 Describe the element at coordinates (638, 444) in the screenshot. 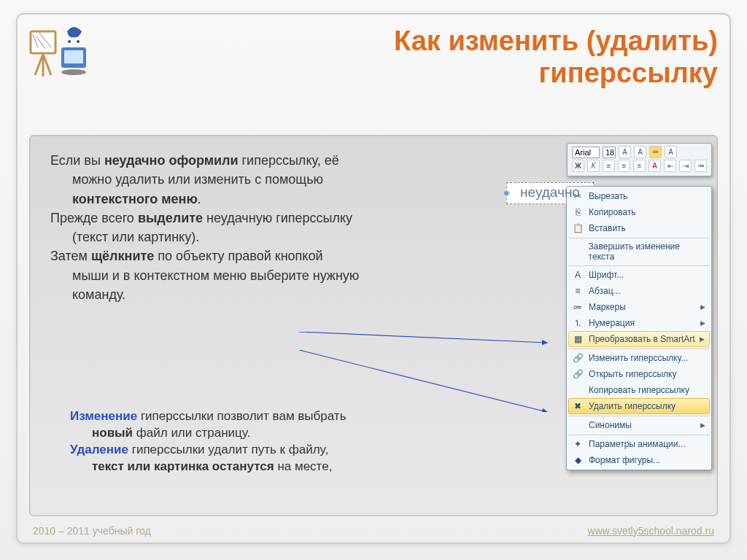

I see `menu-label: Параметры анимации...` at that location.